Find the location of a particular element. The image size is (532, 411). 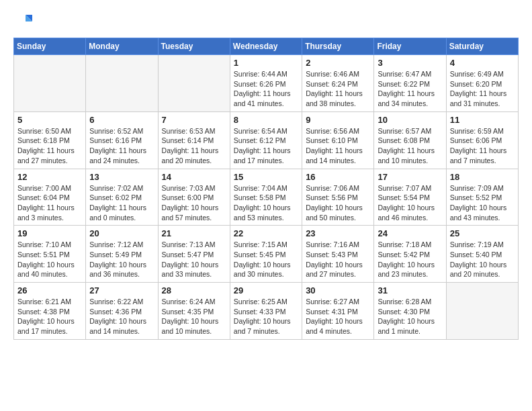

day-info: Sunrise: 6:25 AM Sunset: 4:33 PM Dayligh… is located at coordinates (266, 317).